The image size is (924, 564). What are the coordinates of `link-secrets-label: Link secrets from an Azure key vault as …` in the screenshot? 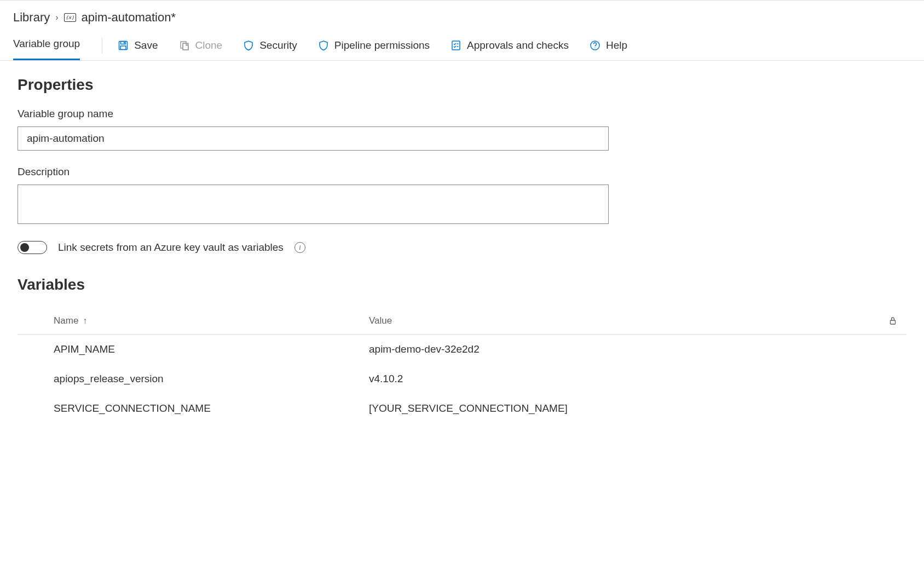 It's located at (171, 248).